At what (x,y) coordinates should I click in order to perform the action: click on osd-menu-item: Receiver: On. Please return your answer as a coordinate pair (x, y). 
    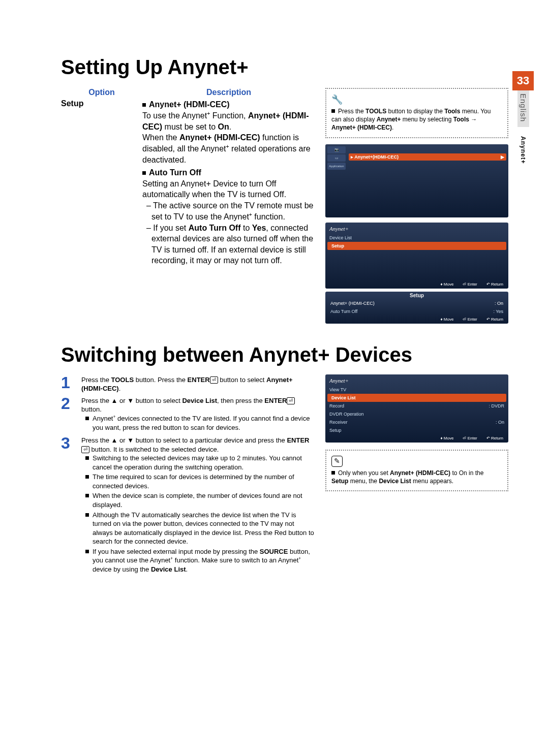
    Looking at the image, I should click on (417, 422).